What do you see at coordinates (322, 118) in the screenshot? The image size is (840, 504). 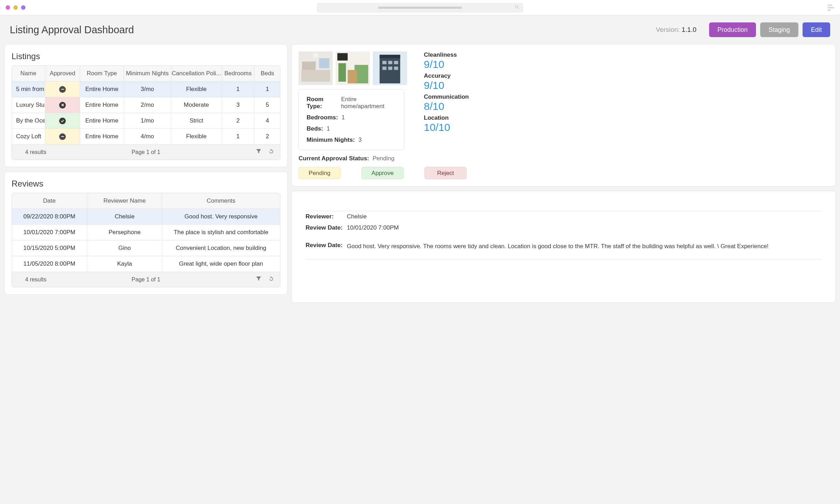 I see `bedrooms-label: Bedrooms:` at bounding box center [322, 118].